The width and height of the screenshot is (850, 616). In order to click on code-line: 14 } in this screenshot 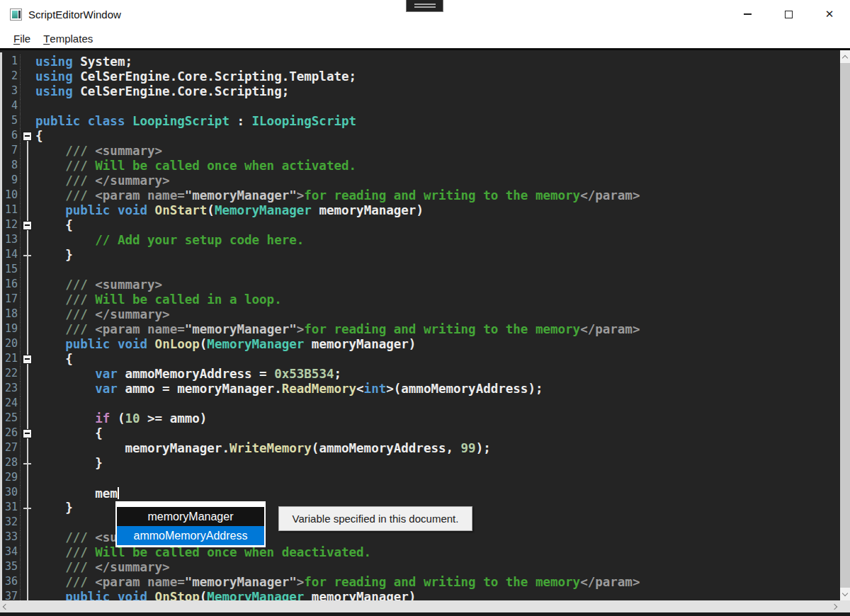, I will do `click(421, 255)`.